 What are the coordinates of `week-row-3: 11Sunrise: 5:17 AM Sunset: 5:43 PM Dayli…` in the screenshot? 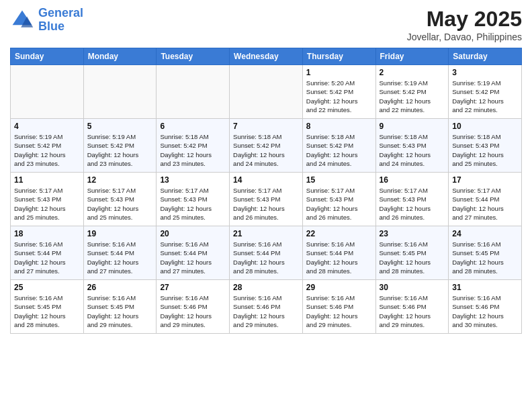 It's located at (266, 199).